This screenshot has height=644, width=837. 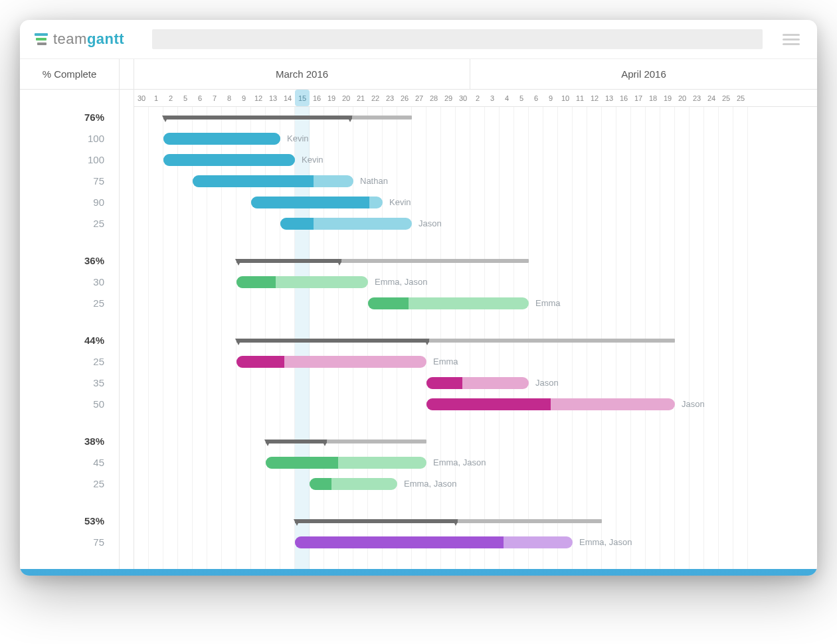 I want to click on day-header-cell: 5, so click(x=521, y=98).